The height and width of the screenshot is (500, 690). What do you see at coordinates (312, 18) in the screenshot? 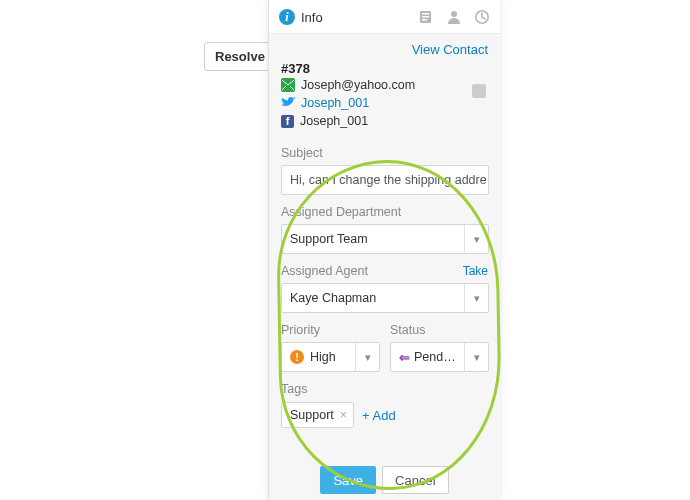
I see `panel-title: Info` at bounding box center [312, 18].